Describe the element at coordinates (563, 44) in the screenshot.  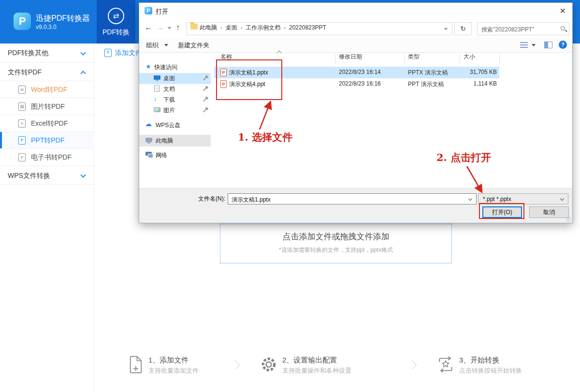
I see `help-icon: ?` at that location.